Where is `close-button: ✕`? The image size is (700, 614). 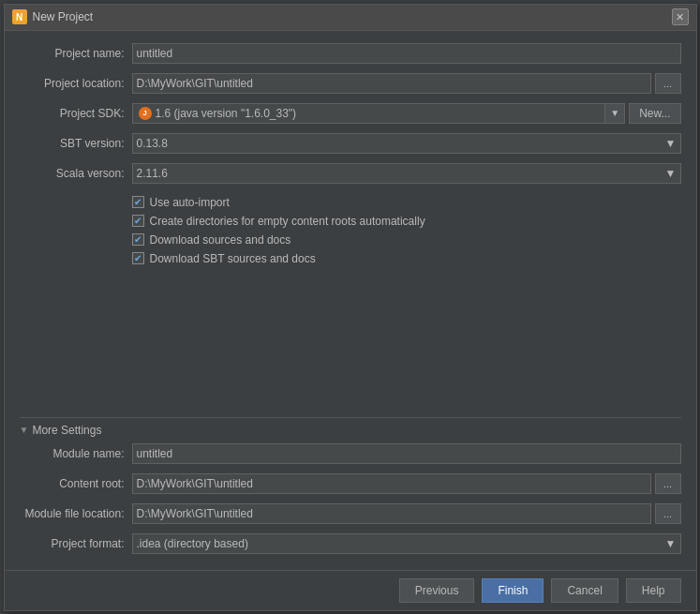
close-button: ✕ is located at coordinates (680, 17).